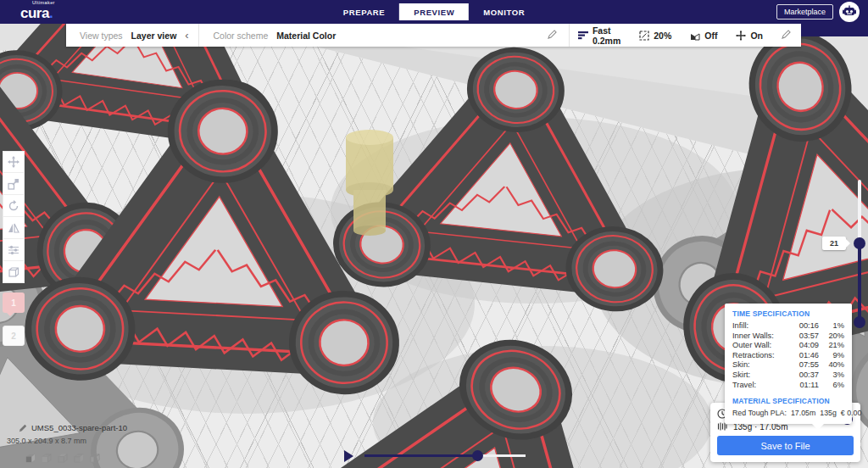 This screenshot has width=868, height=468. Describe the element at coordinates (759, 365) in the screenshot. I see `row-label: Skin:` at that location.